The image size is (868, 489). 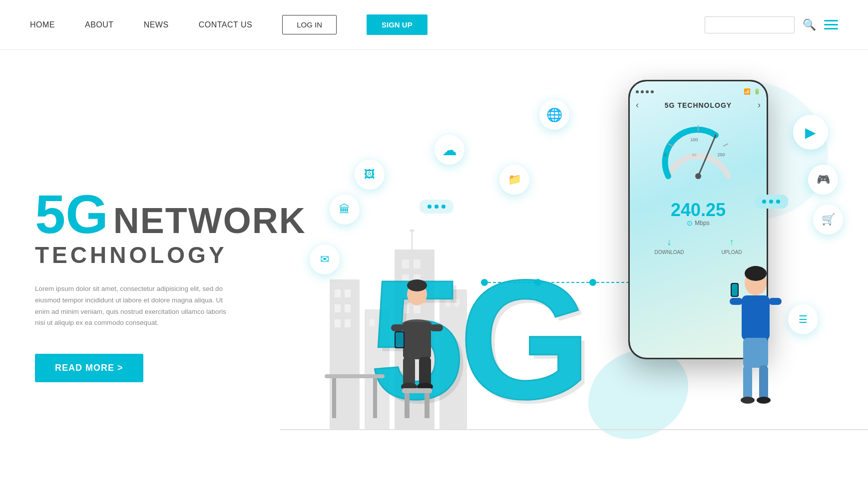 What do you see at coordinates (811, 132) in the screenshot?
I see `video-icon-float: ▶` at bounding box center [811, 132].